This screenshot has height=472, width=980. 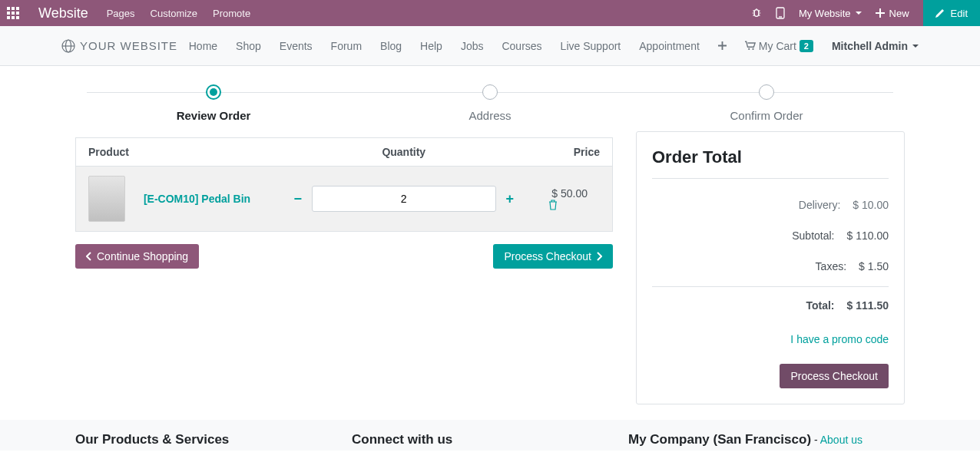 I want to click on step-review-order: Review Order, so click(x=214, y=103).